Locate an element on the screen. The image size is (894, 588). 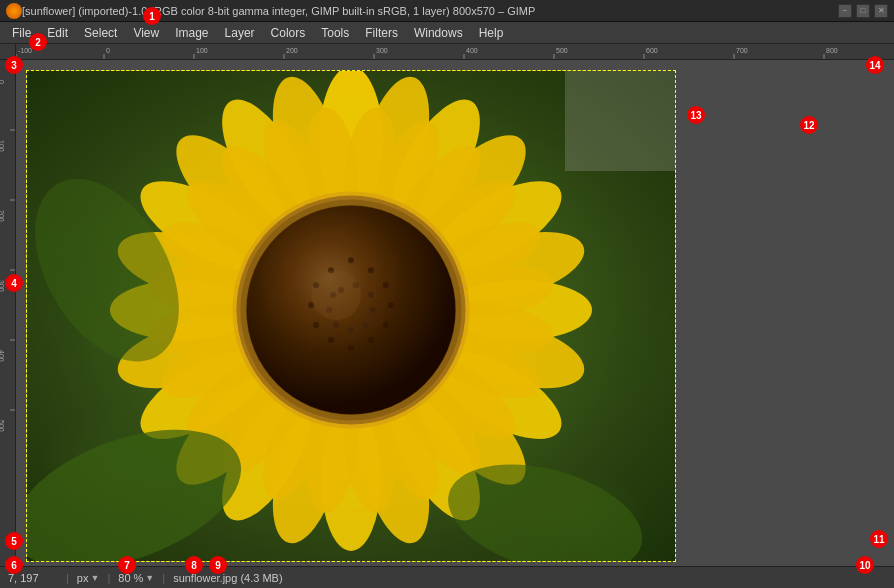
svg-text: 700 is located at coordinates (742, 50).